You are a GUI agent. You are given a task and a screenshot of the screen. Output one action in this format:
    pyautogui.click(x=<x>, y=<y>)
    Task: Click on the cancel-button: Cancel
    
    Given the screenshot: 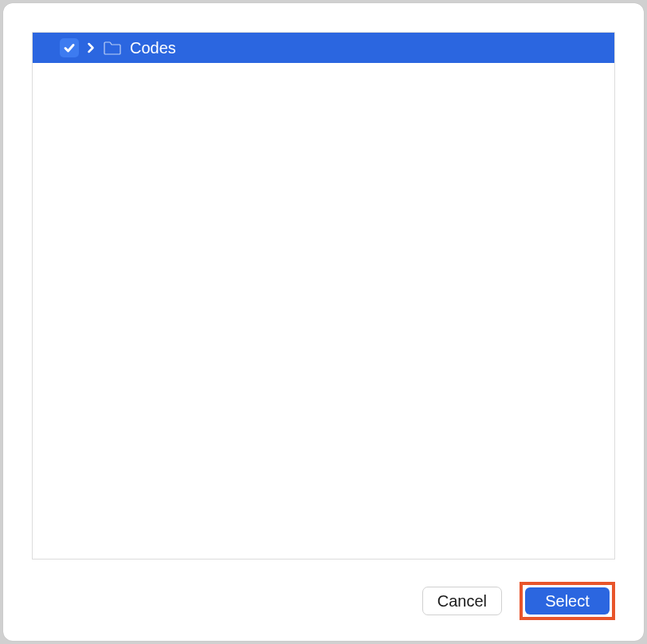 What is the action you would take?
    pyautogui.click(x=462, y=601)
    